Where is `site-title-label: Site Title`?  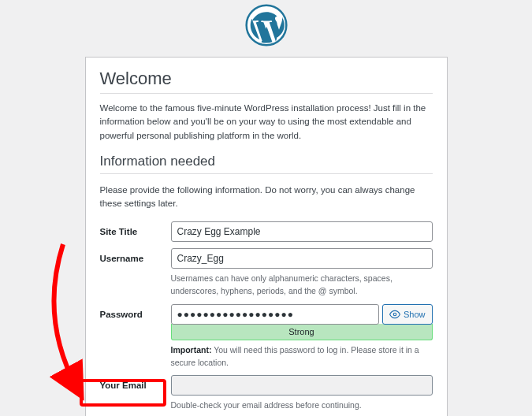 site-title-label: Site Title is located at coordinates (136, 230).